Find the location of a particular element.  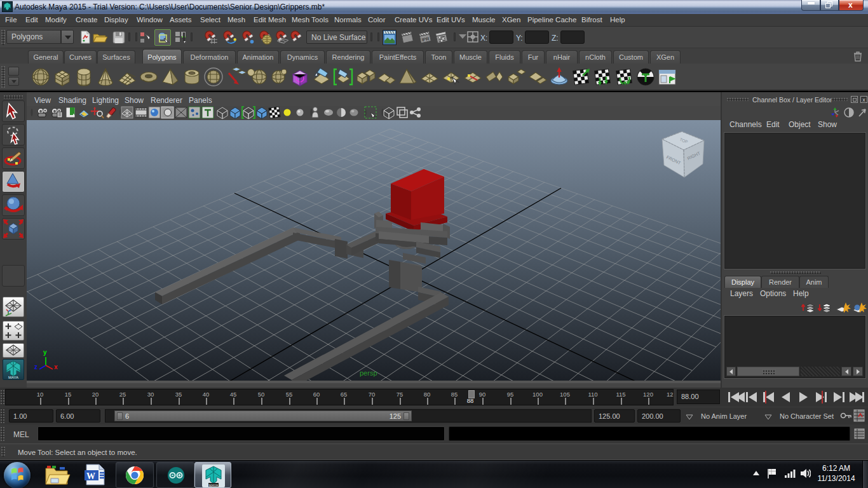

svg-text: persp is located at coordinates (369, 373).